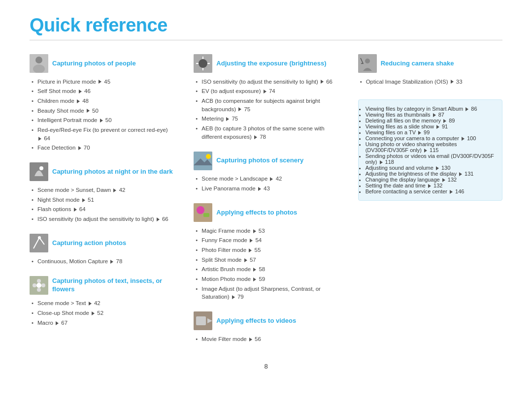 The width and height of the screenshot is (532, 401). Describe the element at coordinates (431, 138) in the screenshot. I see `list-item: Connecting your camera to a computer 100` at that location.